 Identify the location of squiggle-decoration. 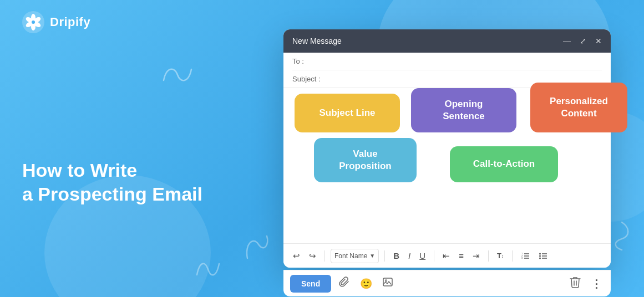
(178, 75).